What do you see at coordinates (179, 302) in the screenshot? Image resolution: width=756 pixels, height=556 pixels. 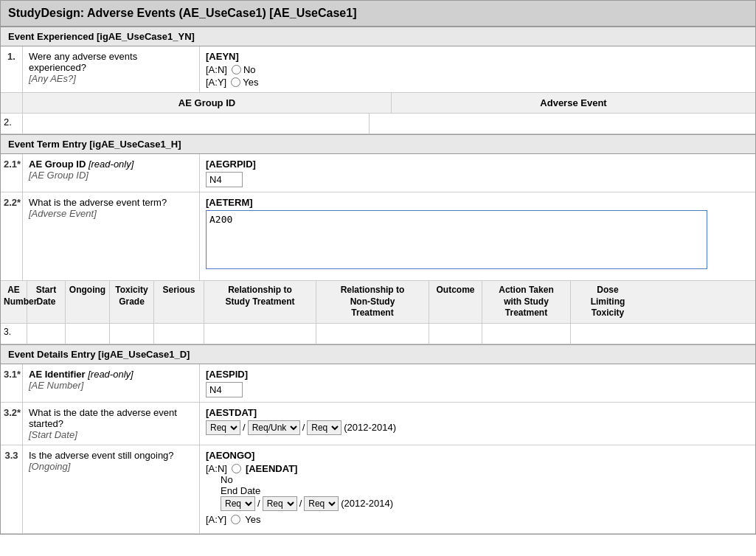 I see `th-serious: Serious` at bounding box center [179, 302].